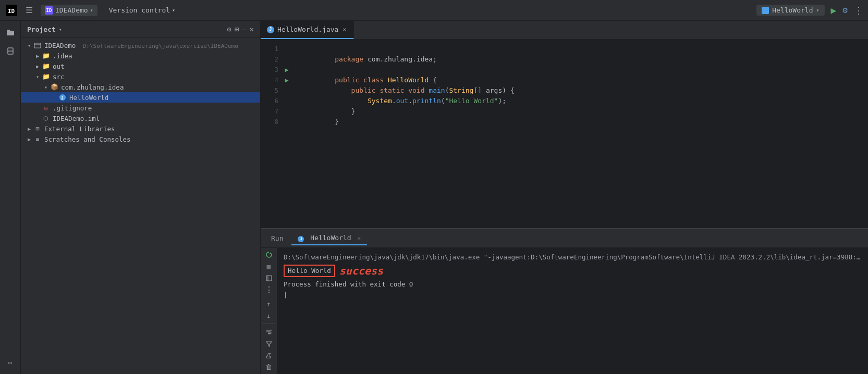 The width and height of the screenshot is (868, 374). Describe the element at coordinates (269, 332) in the screenshot. I see `soft-wrap-button` at that location.